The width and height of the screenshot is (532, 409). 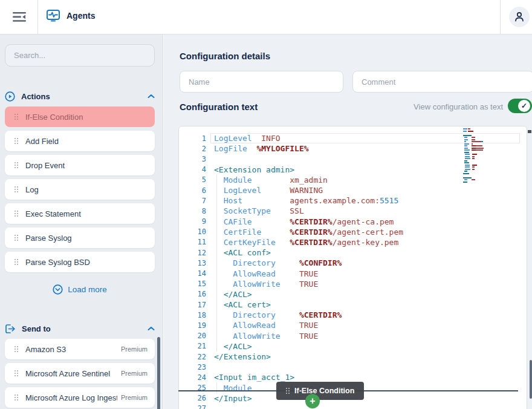 I want to click on person-icon, so click(x=519, y=17).